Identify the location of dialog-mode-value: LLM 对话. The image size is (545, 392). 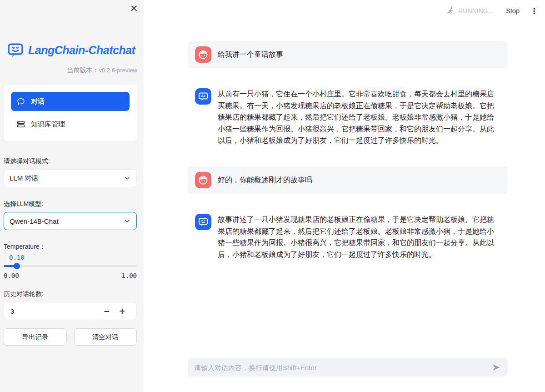
(66, 178).